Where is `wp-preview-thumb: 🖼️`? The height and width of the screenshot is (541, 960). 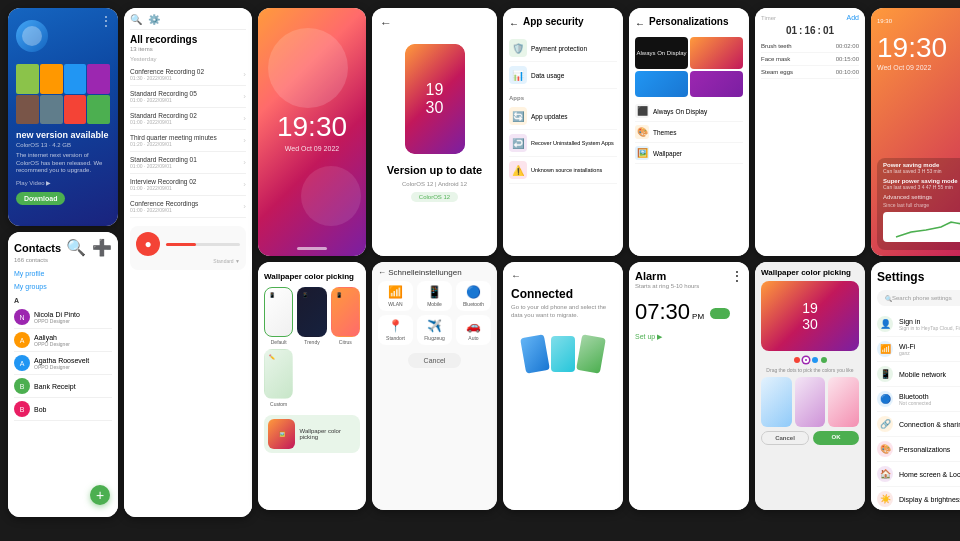 wp-preview-thumb: 🖼️ is located at coordinates (282, 434).